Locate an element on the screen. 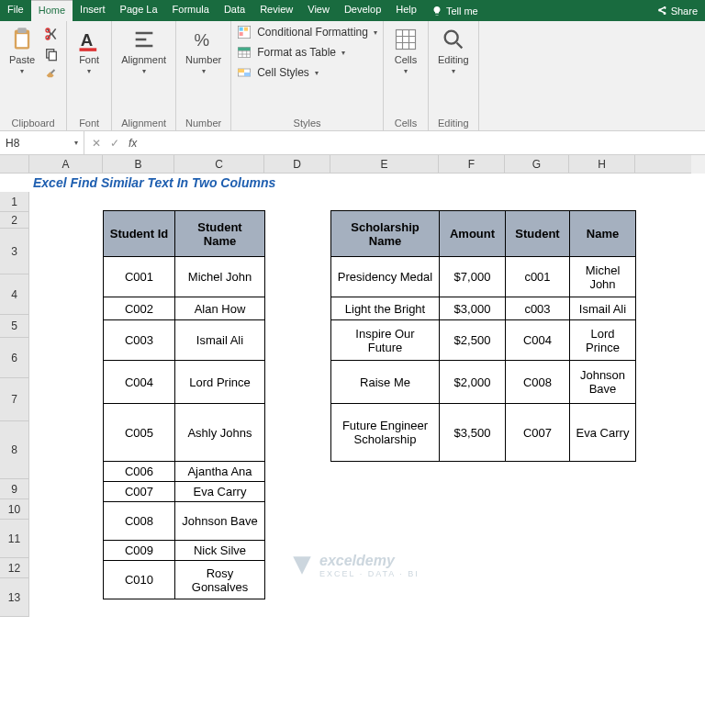 This screenshot has height=728, width=705. table-cell: c003 is located at coordinates (538, 308).